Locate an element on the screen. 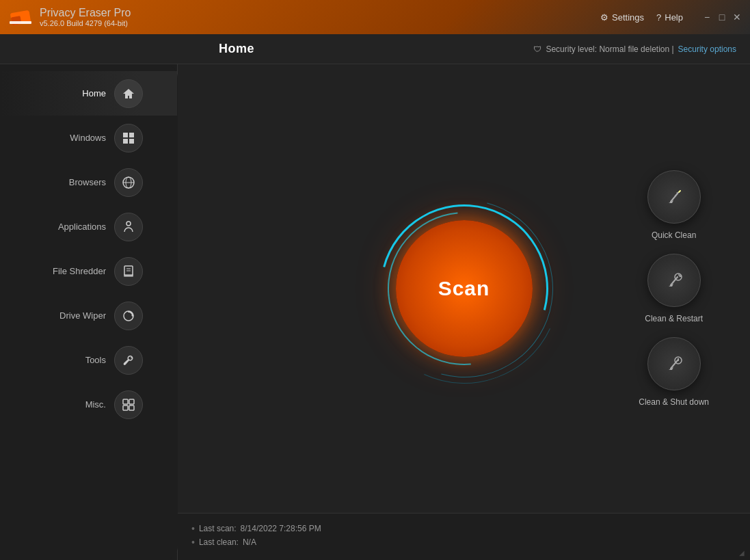 The image size is (750, 560). sidebar-icon-circle-drive-wiper is located at coordinates (129, 316).